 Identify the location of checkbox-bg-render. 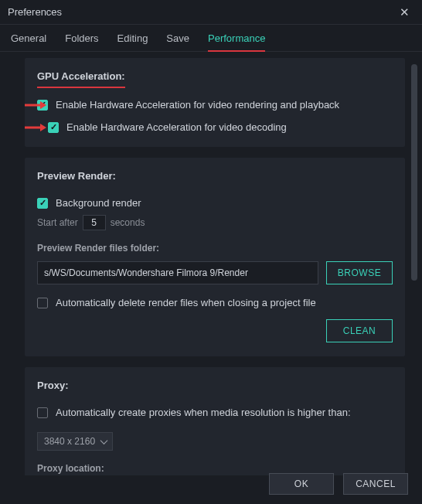
(43, 203).